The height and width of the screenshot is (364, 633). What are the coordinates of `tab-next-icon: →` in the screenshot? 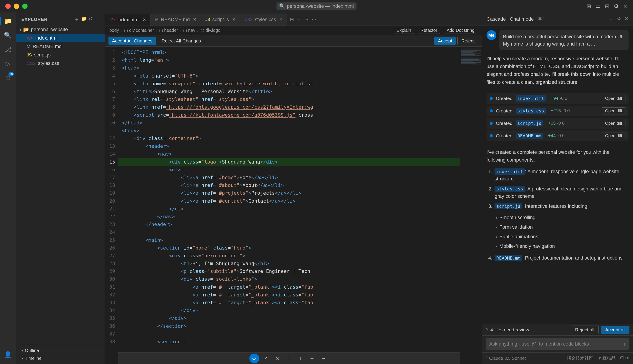 It's located at (306, 20).